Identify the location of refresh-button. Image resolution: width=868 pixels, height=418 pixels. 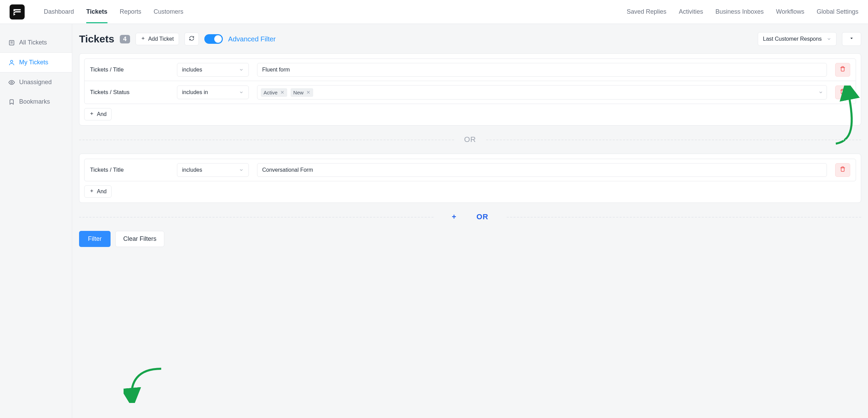
(192, 39).